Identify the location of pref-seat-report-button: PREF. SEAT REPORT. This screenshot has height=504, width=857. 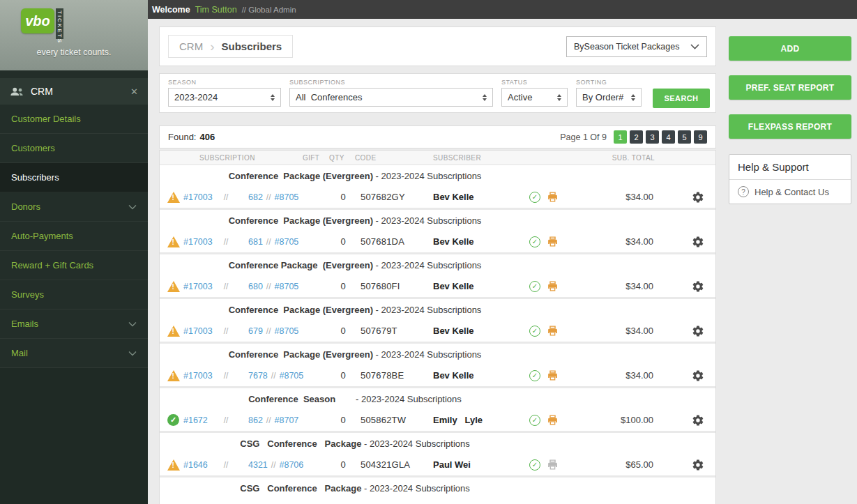
(790, 88).